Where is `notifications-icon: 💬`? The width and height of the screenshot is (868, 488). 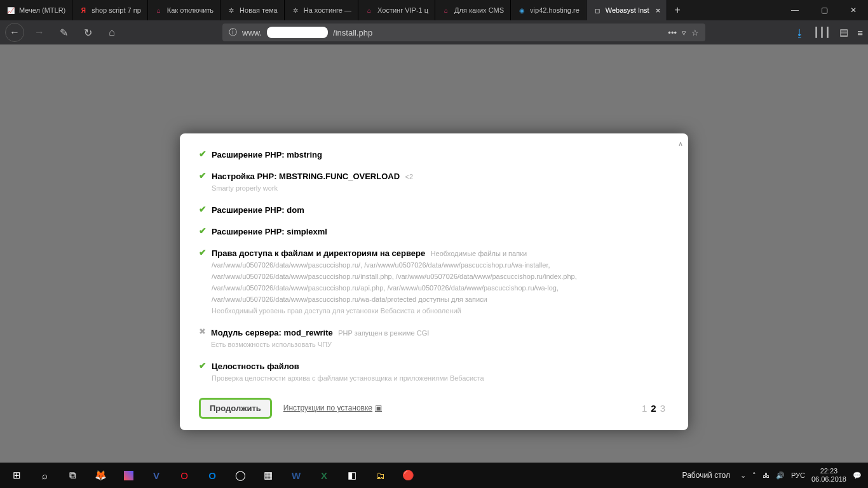 notifications-icon: 💬 is located at coordinates (857, 475).